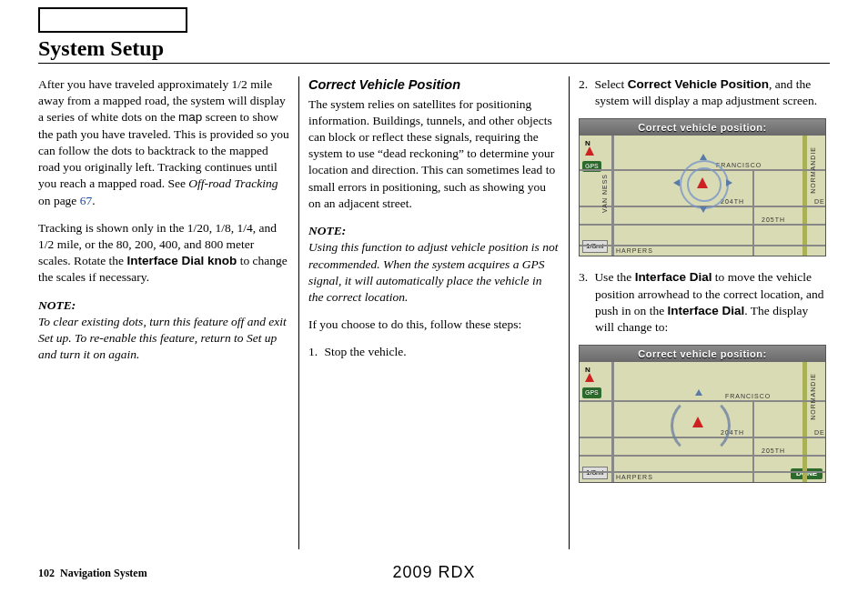  I want to click on note-body-2: Using this function to adjust vehicle po…, so click(434, 273).